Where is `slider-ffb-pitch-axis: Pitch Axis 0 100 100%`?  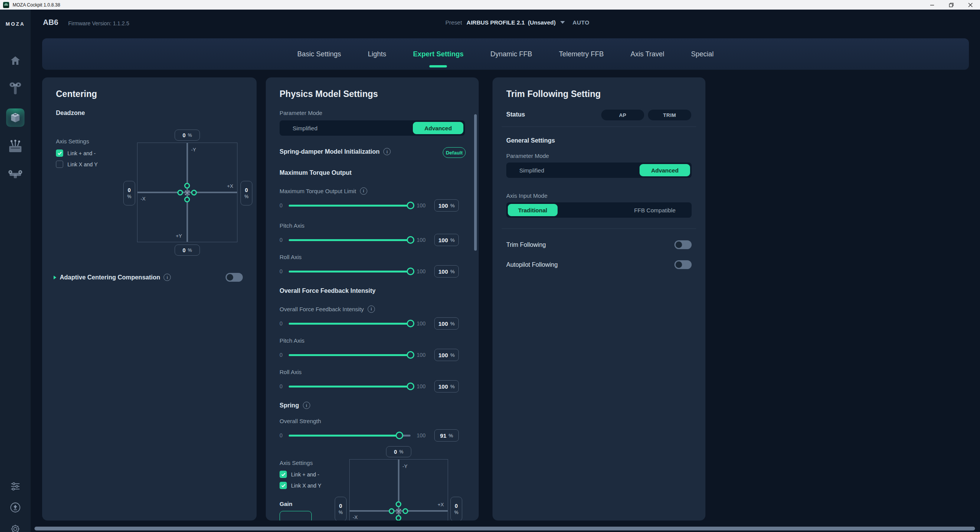 slider-ffb-pitch-axis: Pitch Axis 0 100 100% is located at coordinates (373, 349).